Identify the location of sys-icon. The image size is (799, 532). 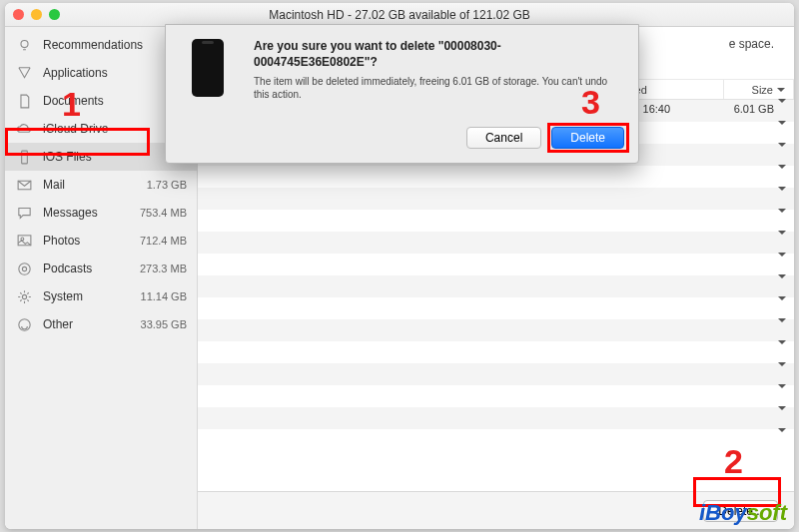
(24, 296).